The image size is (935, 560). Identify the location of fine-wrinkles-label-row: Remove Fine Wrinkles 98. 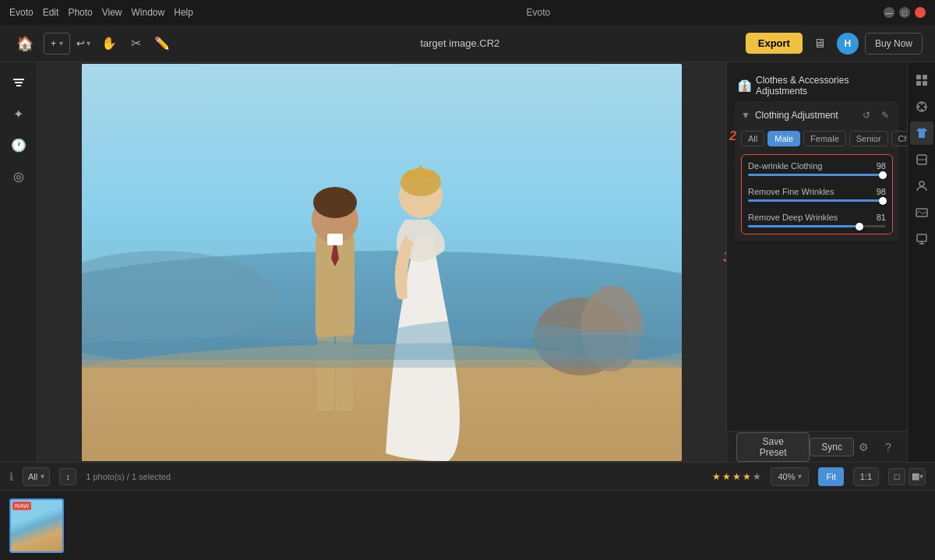
(817, 192).